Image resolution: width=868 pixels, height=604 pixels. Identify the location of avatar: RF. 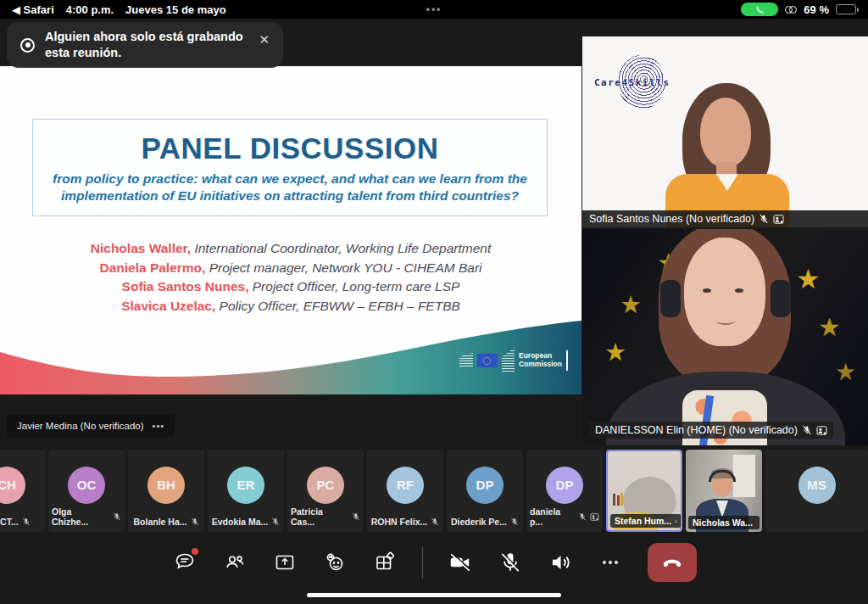
(405, 485).